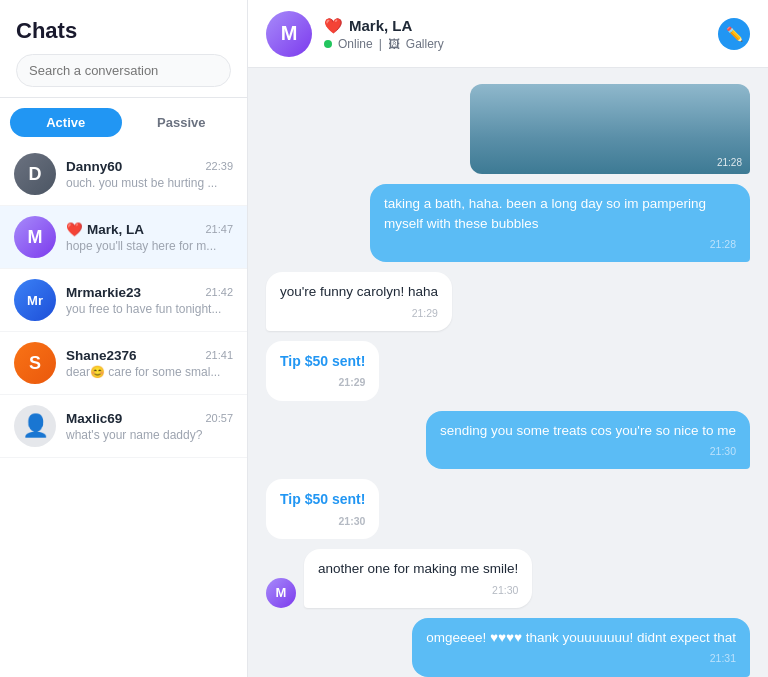 The image size is (768, 677). Describe the element at coordinates (124, 426) in the screenshot. I see `chat-item-maxlic69: 👤 Maxlic69 20:57 what's your name daddy?` at that location.